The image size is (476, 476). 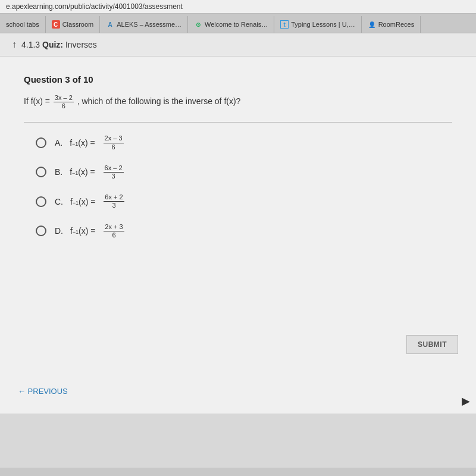 I want to click on option-c-fraction: 6x + 2 3, so click(x=114, y=201).